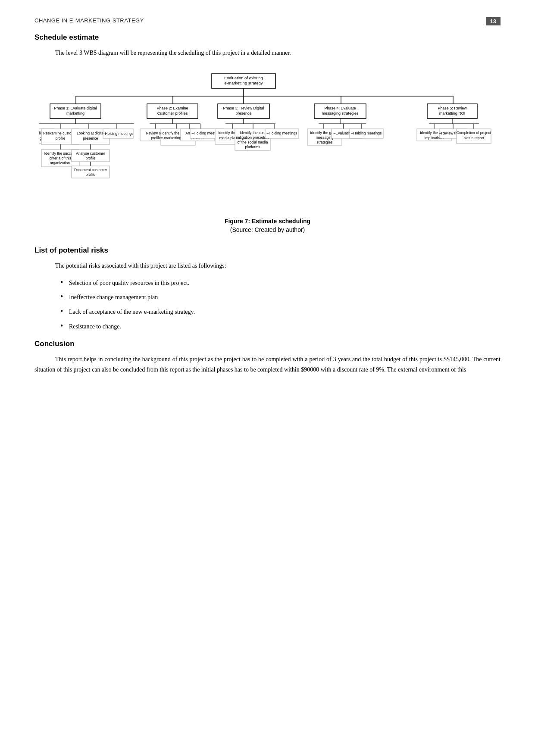  What do you see at coordinates (280, 297) in the screenshot?
I see `risk-item-2: Ineffective change management plan` at bounding box center [280, 297].